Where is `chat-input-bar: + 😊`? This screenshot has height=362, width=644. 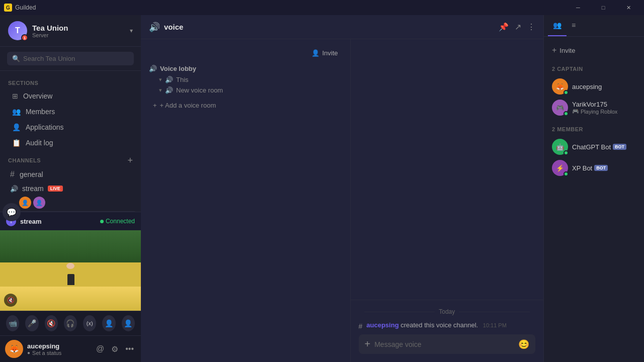 chat-input-bar: + 😊 is located at coordinates (447, 344).